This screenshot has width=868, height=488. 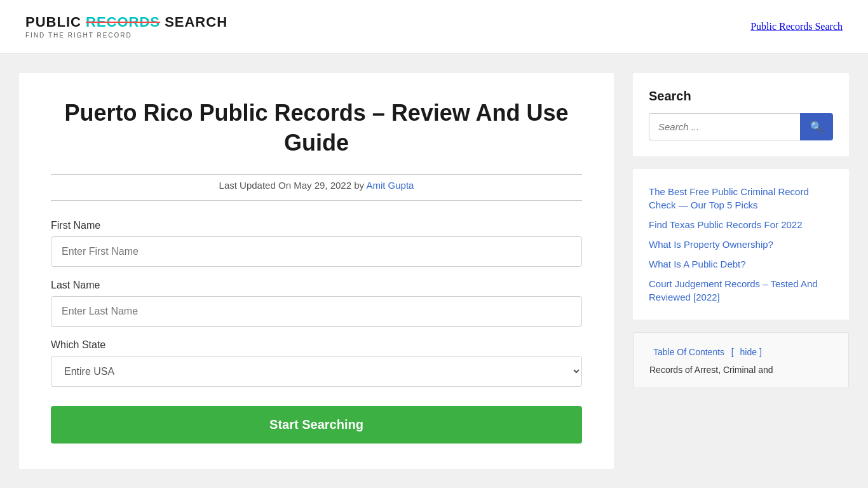 I want to click on title-divider, so click(x=316, y=174).